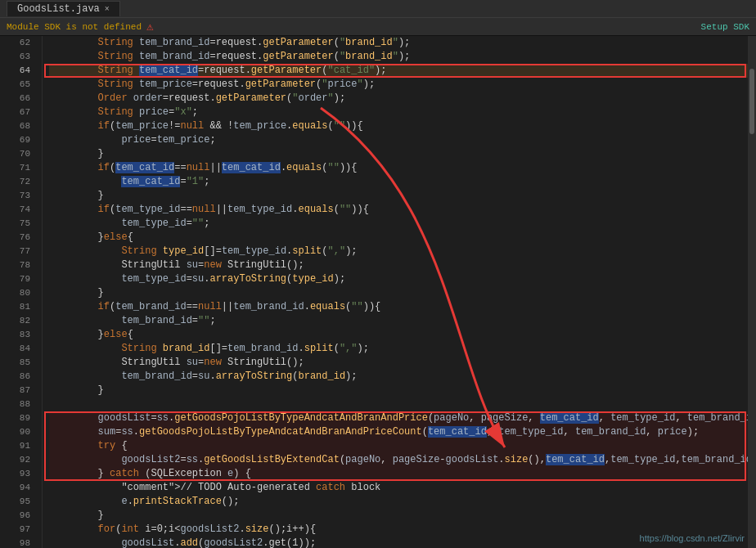 Image resolution: width=756 pixels, height=548 pixels. What do you see at coordinates (403, 391) in the screenshot?
I see `code-line-87: }` at bounding box center [403, 391].